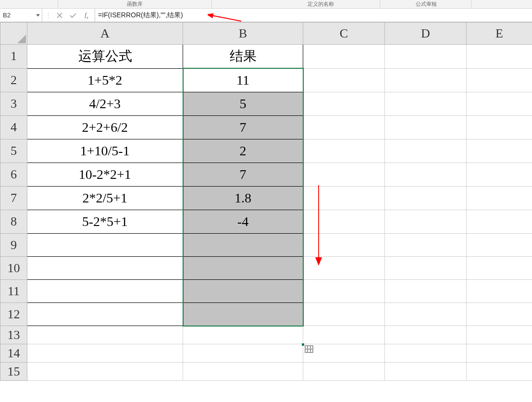  What do you see at coordinates (105, 151) in the screenshot?
I see `cell: 1+10/5-1` at bounding box center [105, 151].